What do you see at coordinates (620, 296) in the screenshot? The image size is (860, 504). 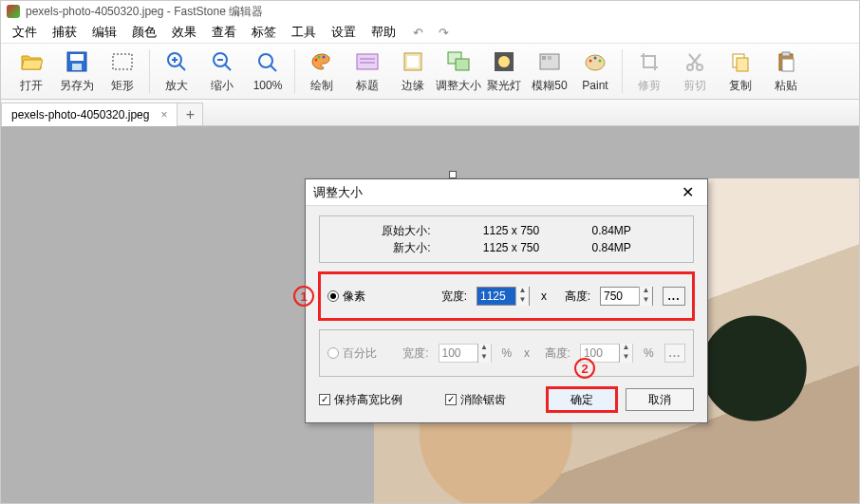 I see `height-field` at bounding box center [620, 296].